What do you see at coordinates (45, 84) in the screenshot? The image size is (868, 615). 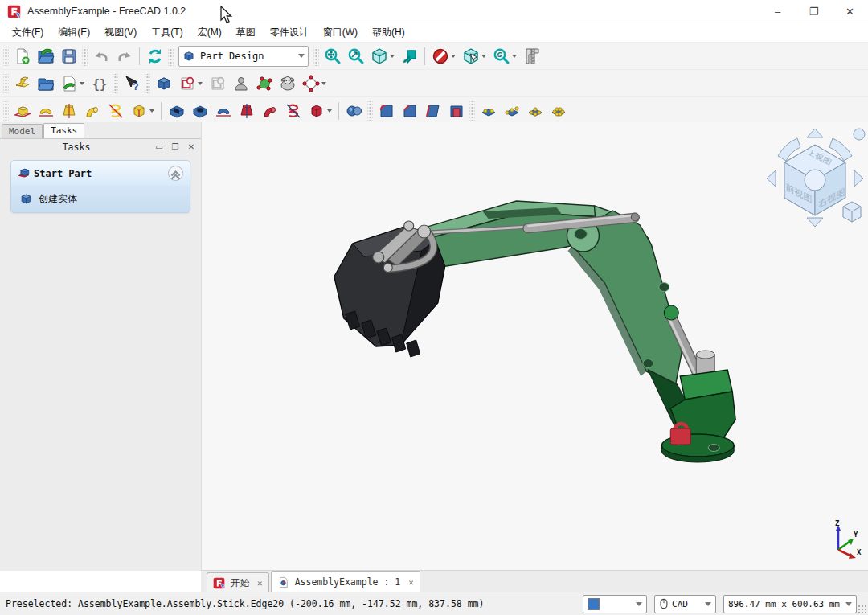 I see `create-group-button` at bounding box center [45, 84].